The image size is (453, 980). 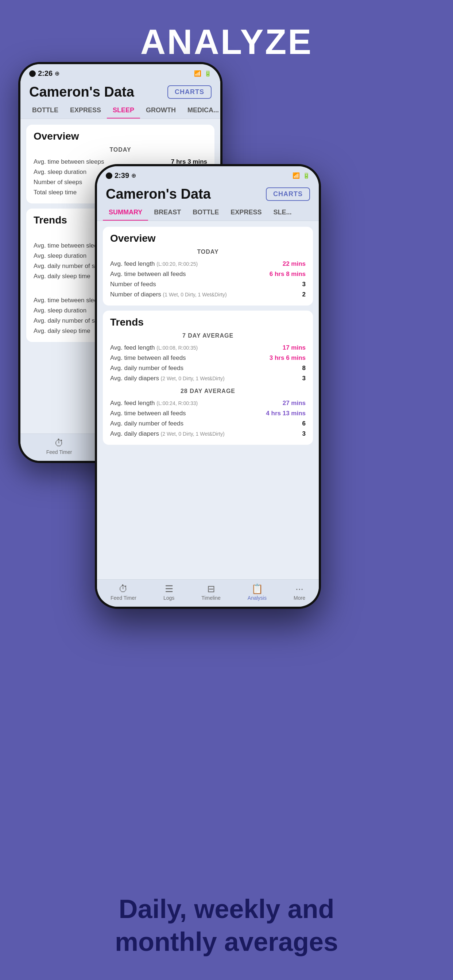 What do you see at coordinates (208, 322) in the screenshot?
I see `phone2-trends-title: Trends` at bounding box center [208, 322].